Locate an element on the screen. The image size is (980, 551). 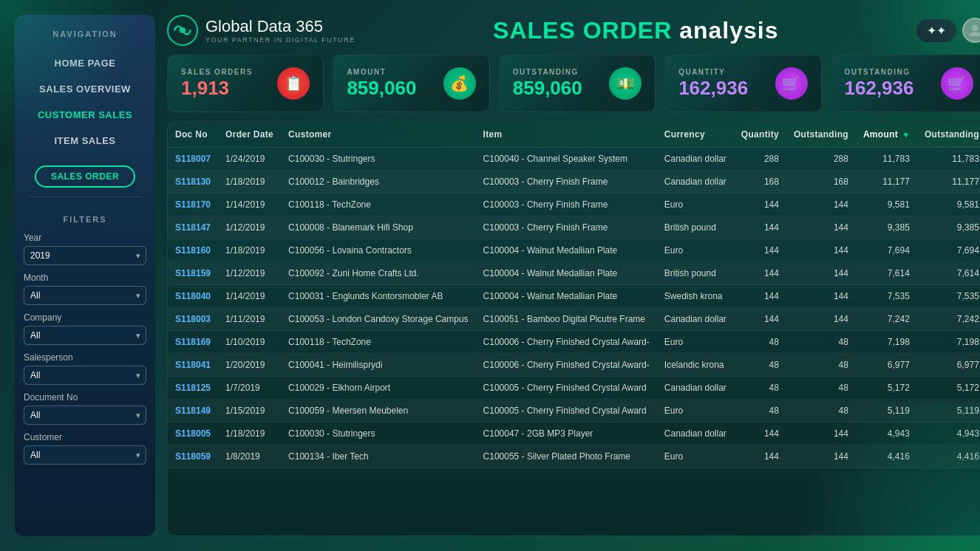
cell-customer: C100056 - Lovaina Contractors is located at coordinates (378, 251).